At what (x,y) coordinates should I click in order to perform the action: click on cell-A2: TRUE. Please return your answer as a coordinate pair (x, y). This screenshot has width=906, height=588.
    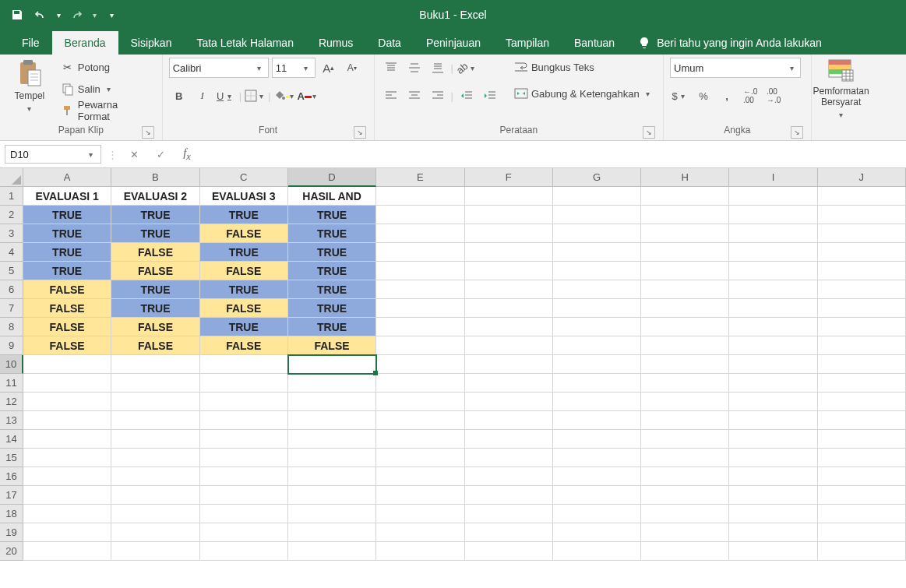
    Looking at the image, I should click on (67, 215).